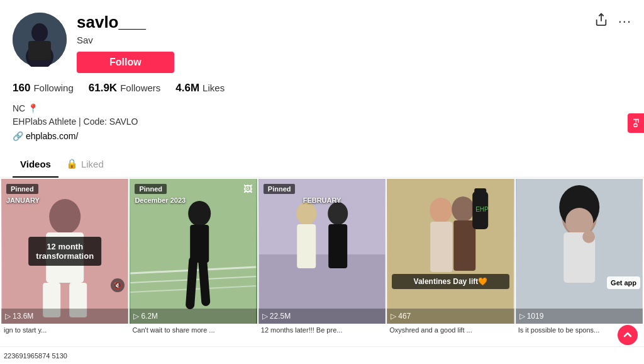 The width and height of the screenshot is (644, 364). I want to click on month-label-2: December 2023, so click(160, 200).